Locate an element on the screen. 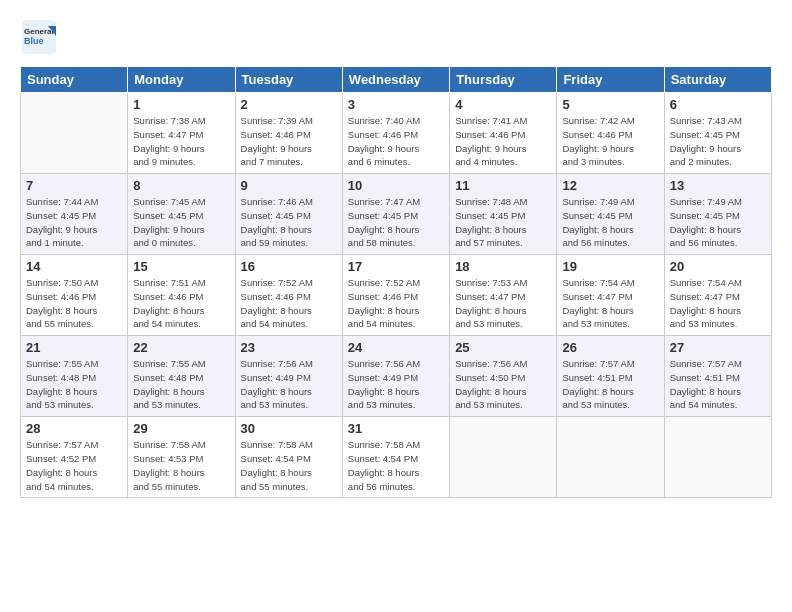 The width and height of the screenshot is (792, 612). day-info: Sunrise: 7:43 AMSunset: 4:45 PMDaylight:… is located at coordinates (718, 142).